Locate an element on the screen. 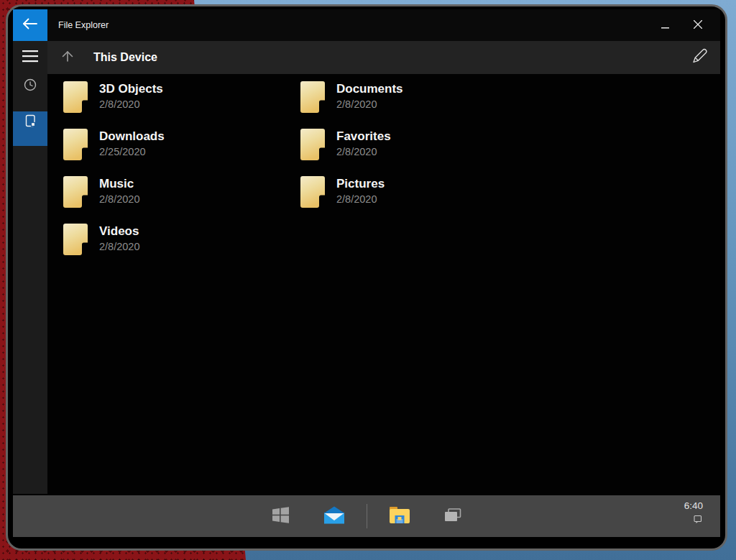  taskbar-divider is located at coordinates (367, 516).